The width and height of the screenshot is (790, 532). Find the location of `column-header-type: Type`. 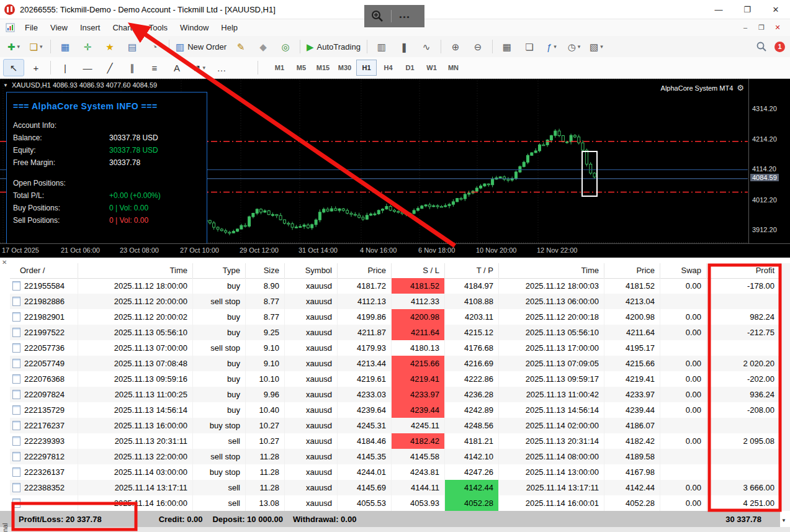

column-header-type: Type is located at coordinates (220, 271).